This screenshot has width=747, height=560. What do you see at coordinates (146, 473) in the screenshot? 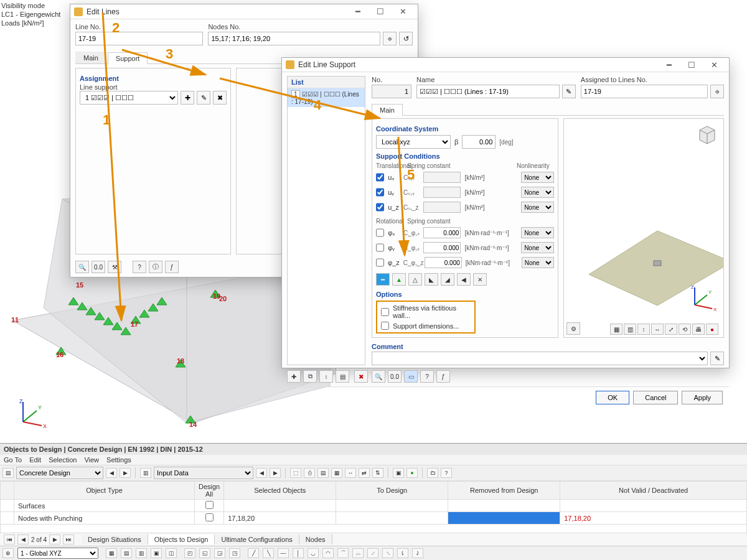
I see `tool-icon: ▥` at bounding box center [146, 473].